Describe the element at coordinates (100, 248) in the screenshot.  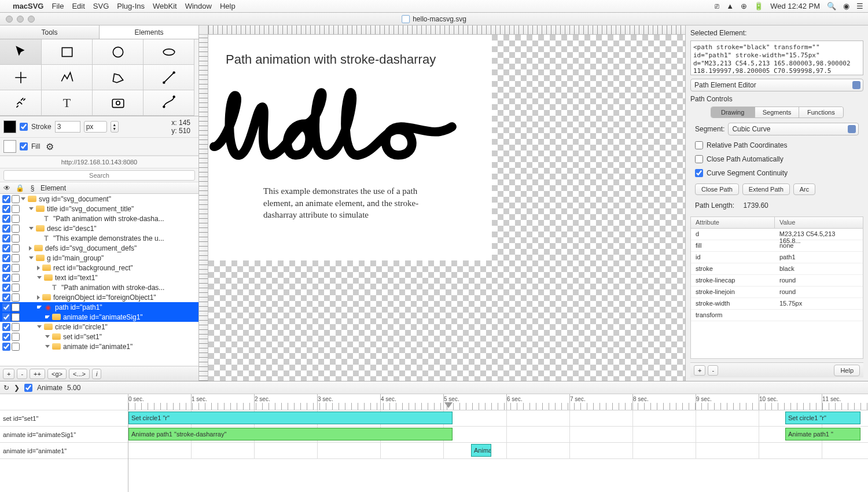
I see `tree-row: defs id="svg_document_defs"` at that location.